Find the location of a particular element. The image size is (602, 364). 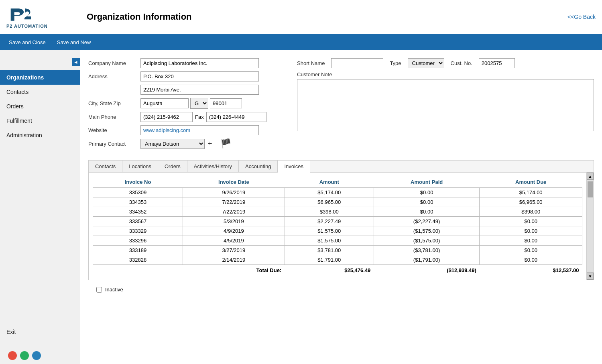

sidebar-item-contacts: Contacts is located at coordinates (40, 92).